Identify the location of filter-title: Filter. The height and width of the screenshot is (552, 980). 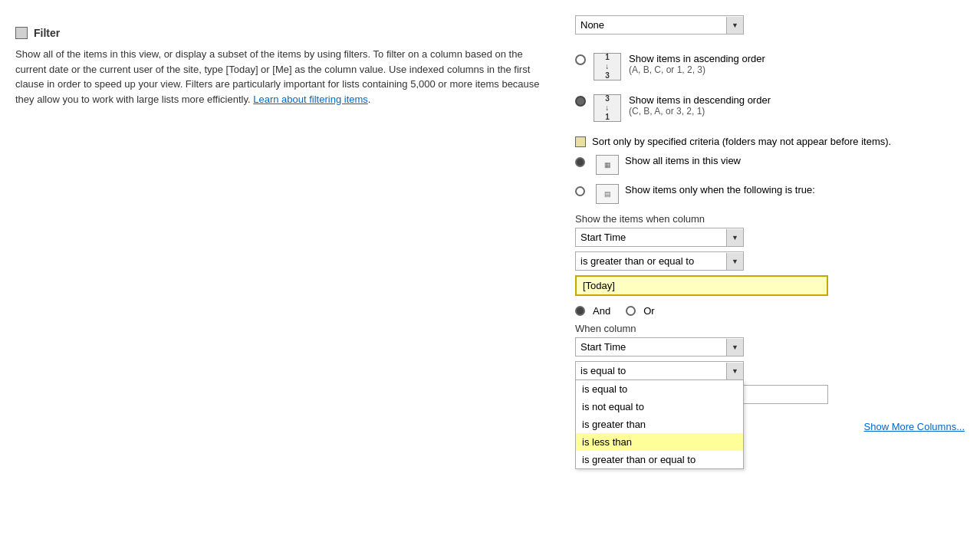
(47, 33).